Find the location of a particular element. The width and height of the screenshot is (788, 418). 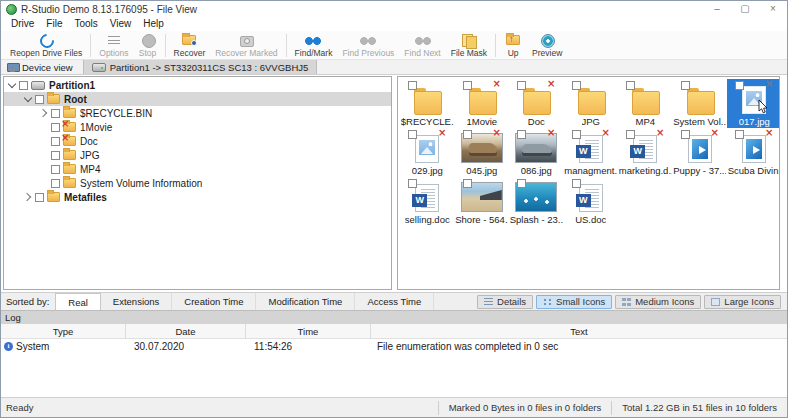

partition-tab: Partition1 -> ST3320311CS SC13 : 6VVGBHJ… is located at coordinates (200, 67).